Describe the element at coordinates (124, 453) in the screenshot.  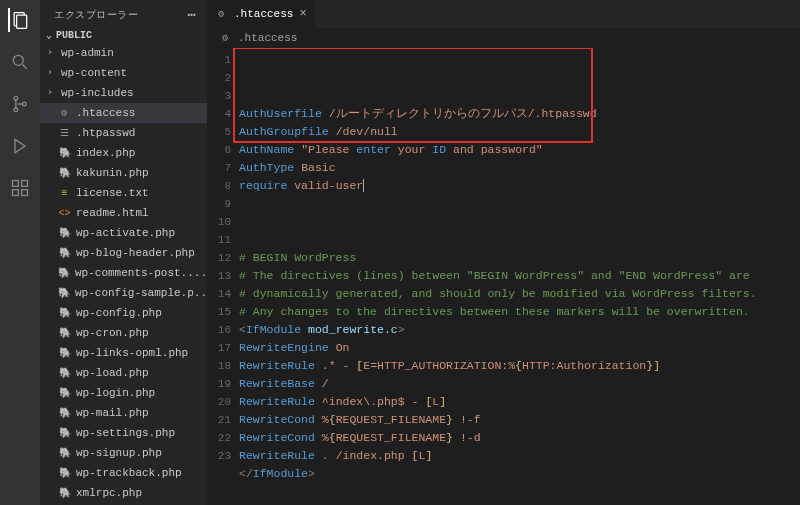
I see `file-item: 🐘wp-signup.php` at that location.